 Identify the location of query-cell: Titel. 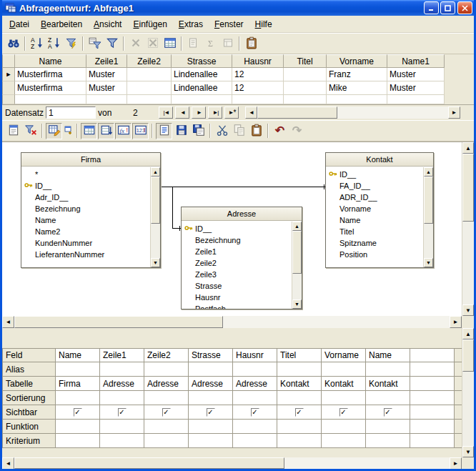
(299, 355).